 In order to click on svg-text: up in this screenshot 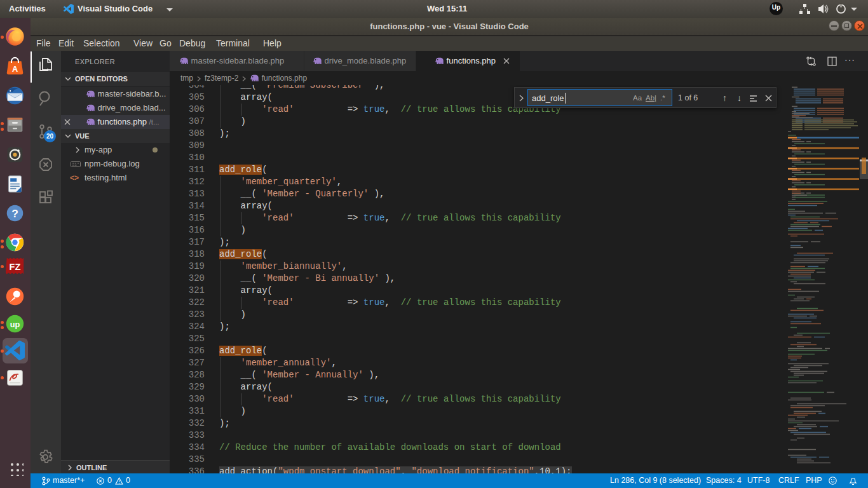, I will do `click(15, 324)`.